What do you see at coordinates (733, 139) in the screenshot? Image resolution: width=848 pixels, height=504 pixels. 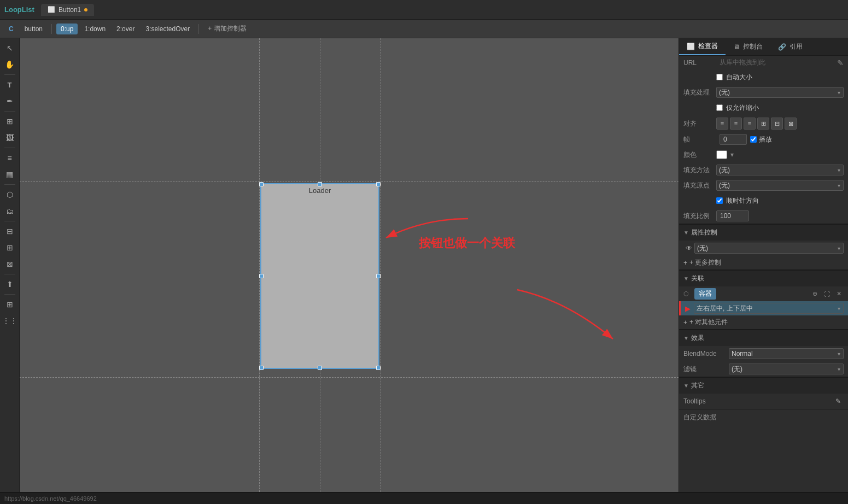 I see `frame-input` at bounding box center [733, 139].